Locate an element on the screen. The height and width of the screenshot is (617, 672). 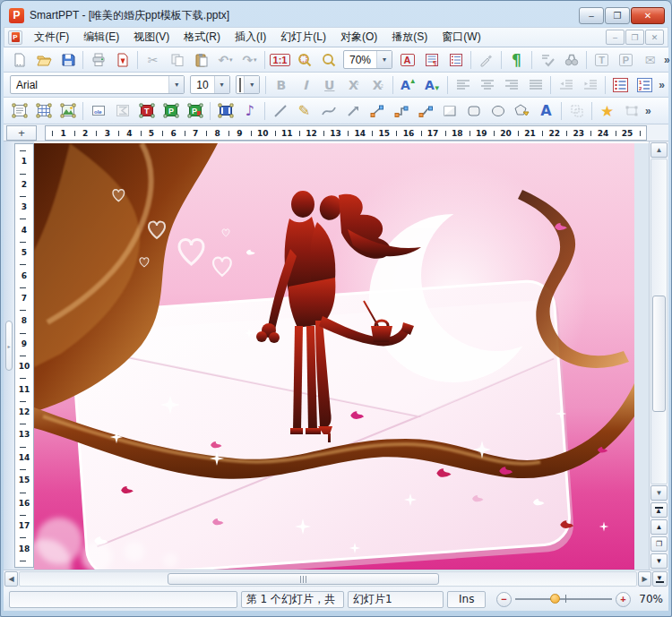
font-size-combo: 10 ▾ is located at coordinates (210, 84).